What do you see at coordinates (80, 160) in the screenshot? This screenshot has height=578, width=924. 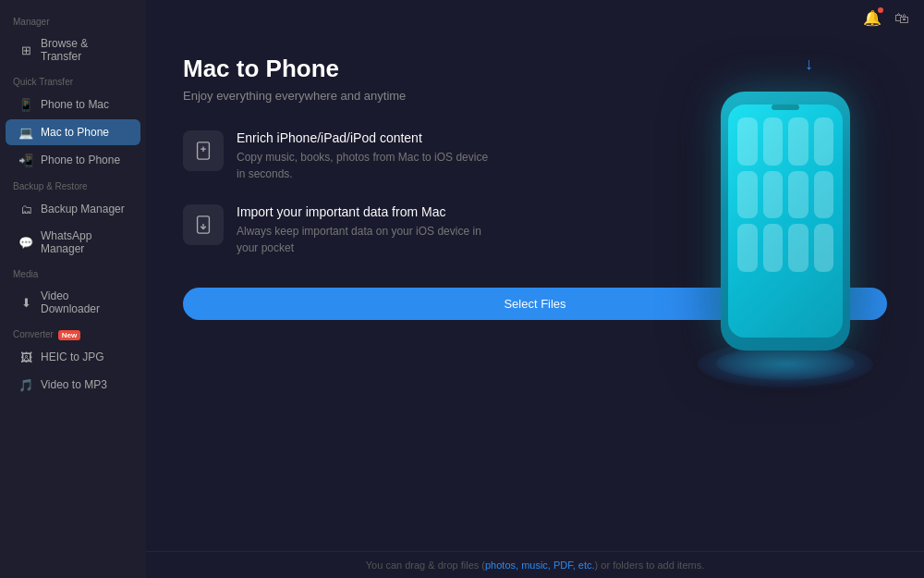 I see `sidebar-item-label: Phone to Phone` at bounding box center [80, 160].